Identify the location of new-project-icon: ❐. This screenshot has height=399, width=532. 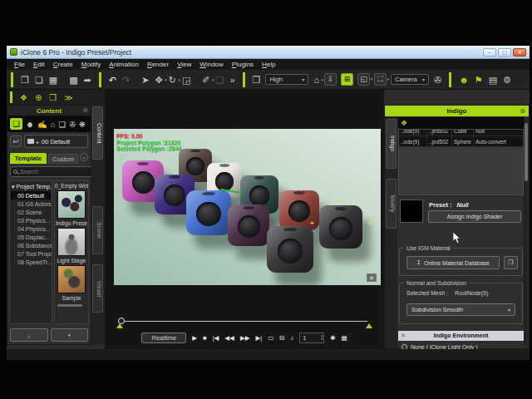
(25, 80).